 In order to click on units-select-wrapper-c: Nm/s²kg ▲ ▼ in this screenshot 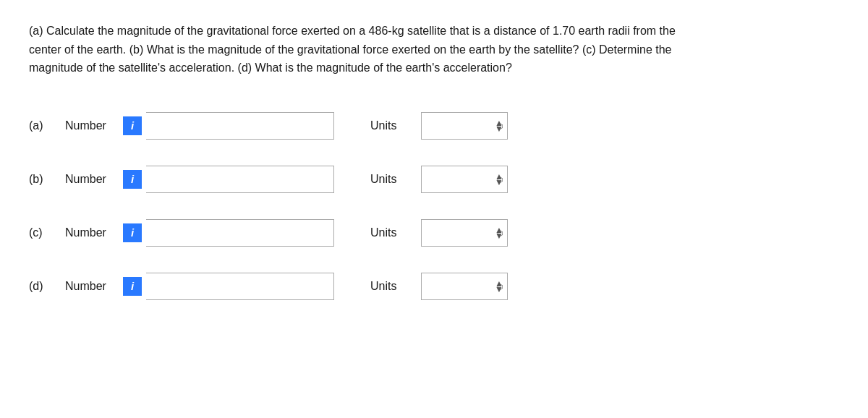, I will do `click(464, 233)`.